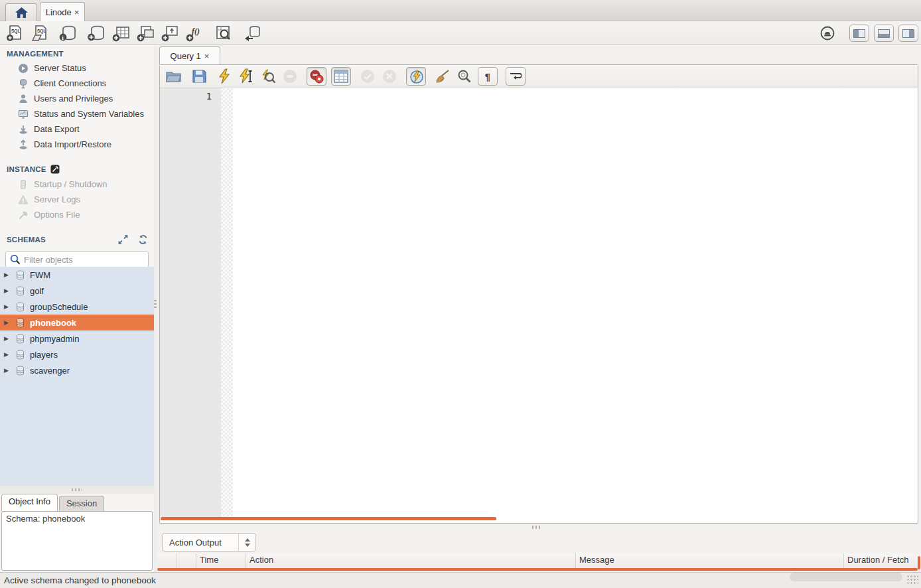 Image resolution: width=921 pixels, height=588 pixels. What do you see at coordinates (171, 33) in the screenshot?
I see `create-procedure-icon` at bounding box center [171, 33].